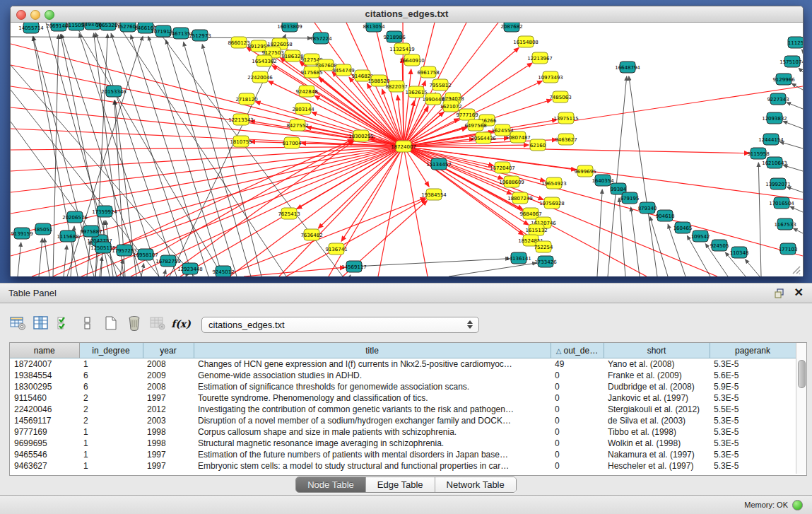 This screenshot has height=514, width=812. What do you see at coordinates (784, 224) in the screenshot?
I see `graph-node: 1167533` at bounding box center [784, 224].